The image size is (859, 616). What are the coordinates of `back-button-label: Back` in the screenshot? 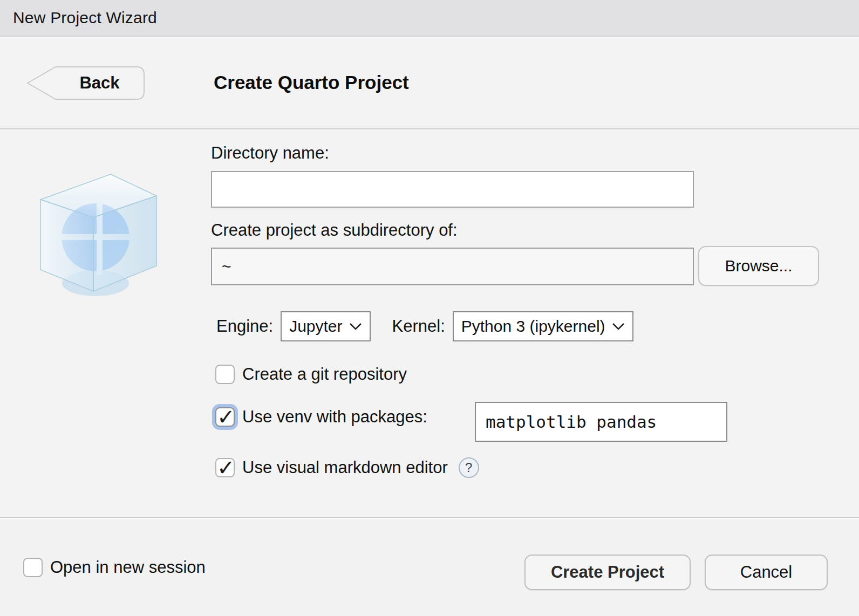 It's located at (99, 83).